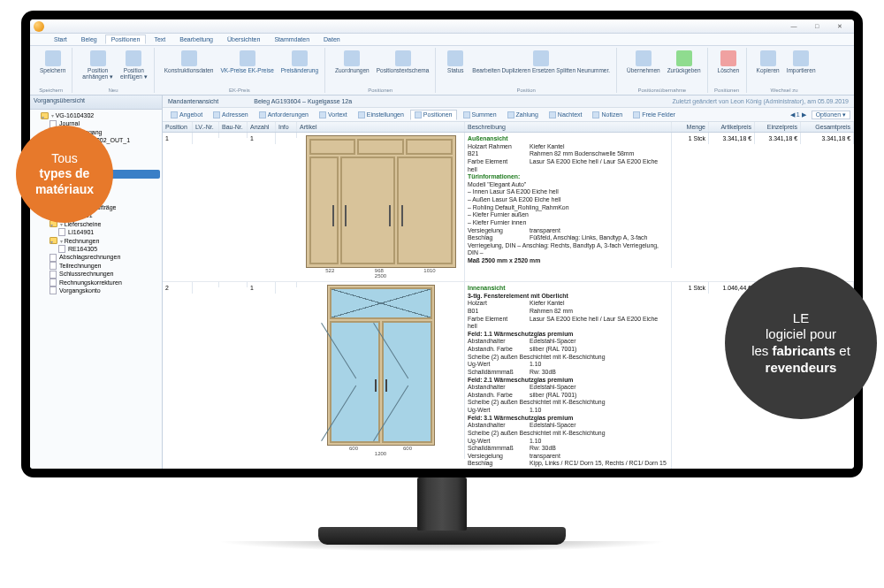 The width and height of the screenshot is (884, 588). I want to click on col-header: Bau-Nr., so click(233, 127).